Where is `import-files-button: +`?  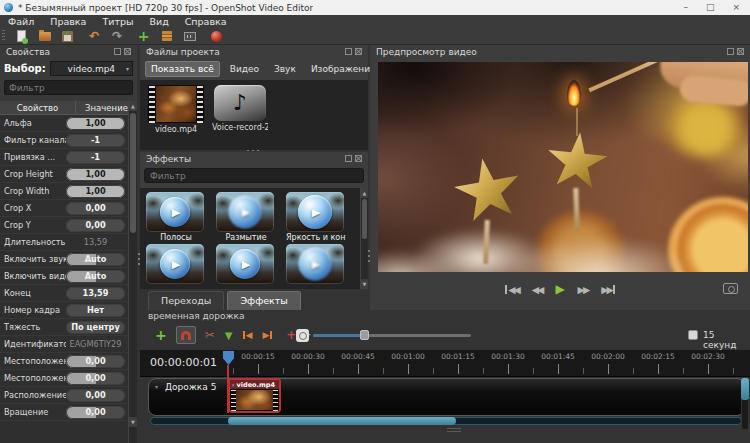 import-files-button: + is located at coordinates (144, 36).